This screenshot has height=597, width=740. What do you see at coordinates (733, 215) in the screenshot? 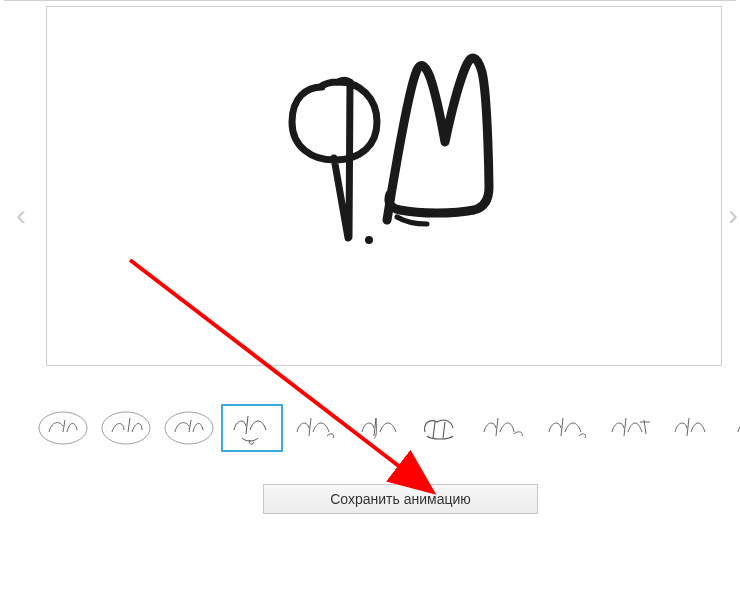
I see `chevron-right-icon: ›` at bounding box center [733, 215].